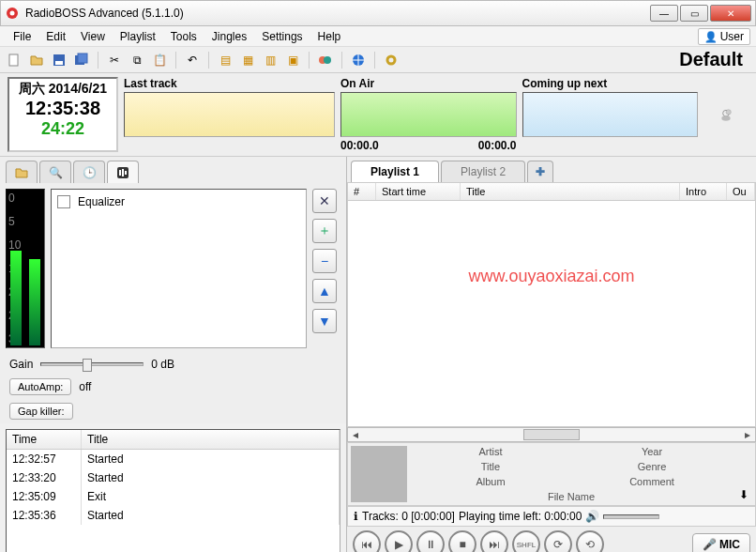 The image size is (756, 552). Describe the element at coordinates (741, 192) in the screenshot. I see `col-outro: Ou` at that location.